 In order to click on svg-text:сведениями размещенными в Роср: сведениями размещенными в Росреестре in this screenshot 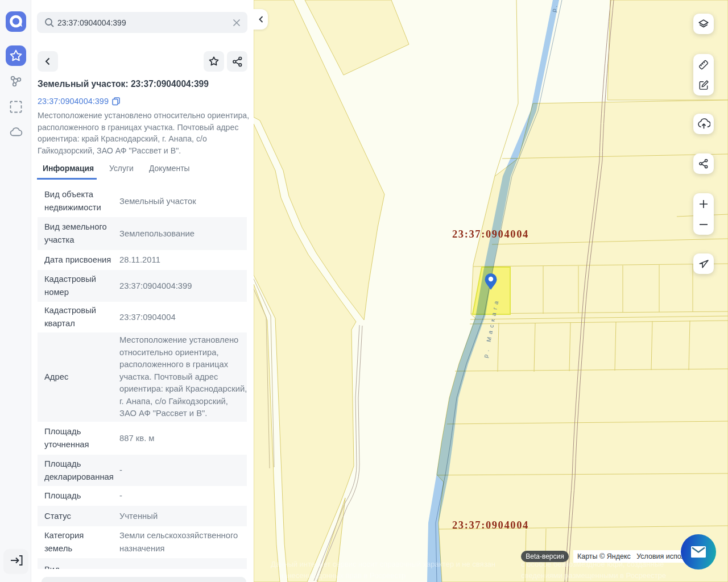, I will do `click(594, 575)`.